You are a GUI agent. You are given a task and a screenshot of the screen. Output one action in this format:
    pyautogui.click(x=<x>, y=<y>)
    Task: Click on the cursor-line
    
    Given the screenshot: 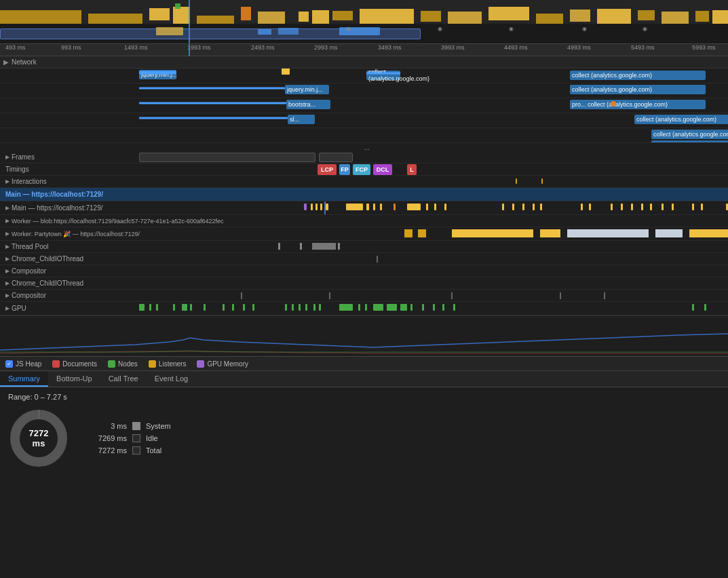 What is the action you would take?
    pyautogui.click(x=189, y=12)
    